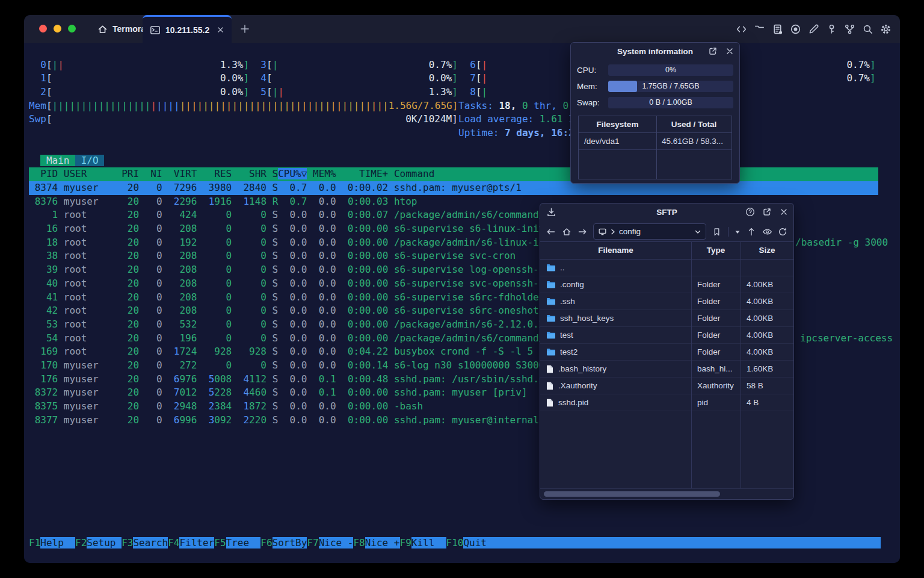  Describe the element at coordinates (43, 29) in the screenshot. I see `close-window-button` at that location.